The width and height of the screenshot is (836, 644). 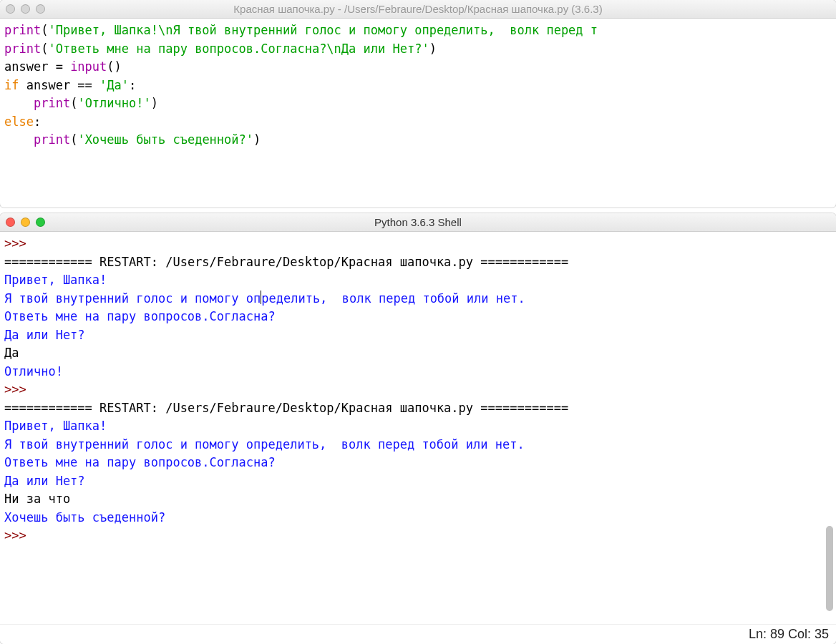 I want to click on cursor-position: Ln: 89 Col: 35, so click(x=789, y=634).